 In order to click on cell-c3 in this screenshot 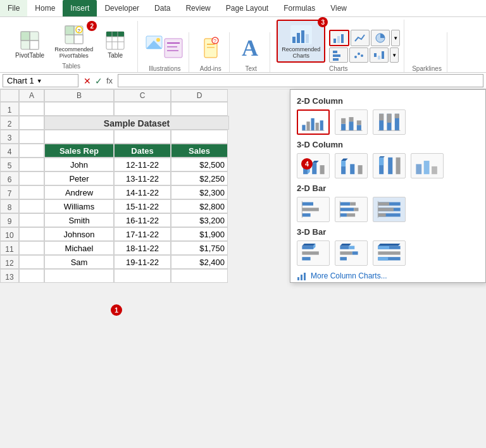, I will do `click(142, 137)`.